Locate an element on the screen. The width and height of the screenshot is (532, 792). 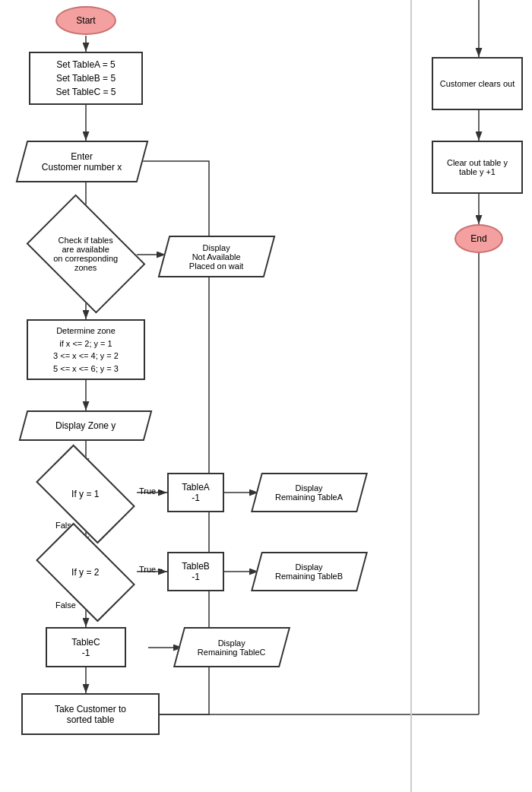
display-remaining-a-shape: Display Remaining TableA is located at coordinates (309, 493).